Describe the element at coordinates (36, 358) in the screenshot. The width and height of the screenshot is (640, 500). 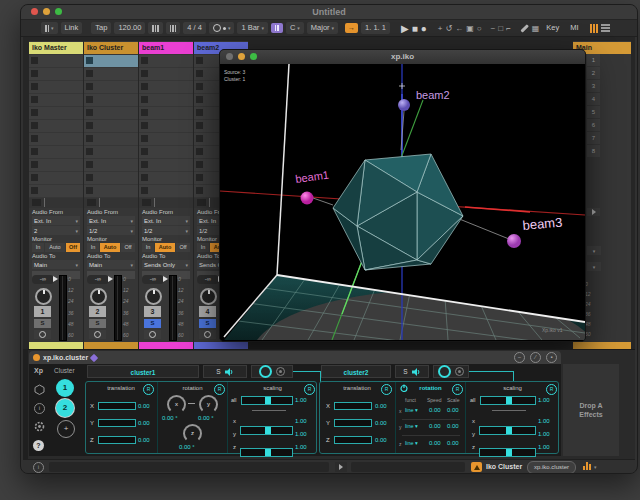
I see `device-on-toggle` at that location.